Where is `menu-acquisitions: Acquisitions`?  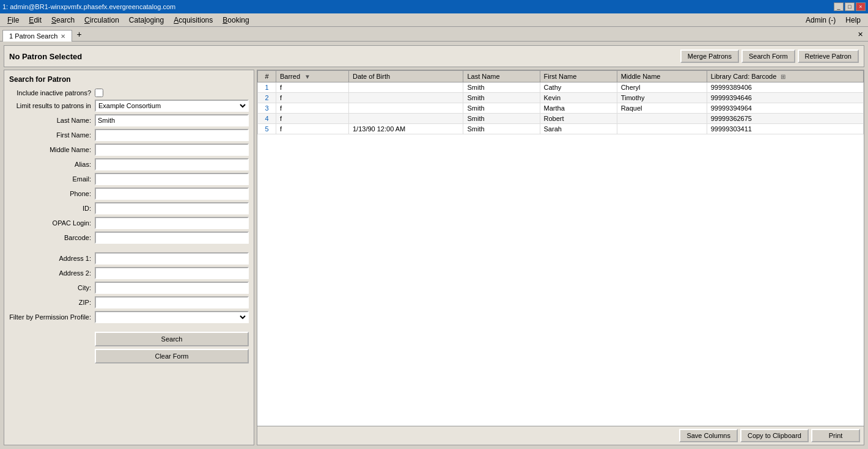
menu-acquisitions: Acquisitions is located at coordinates (193, 20).